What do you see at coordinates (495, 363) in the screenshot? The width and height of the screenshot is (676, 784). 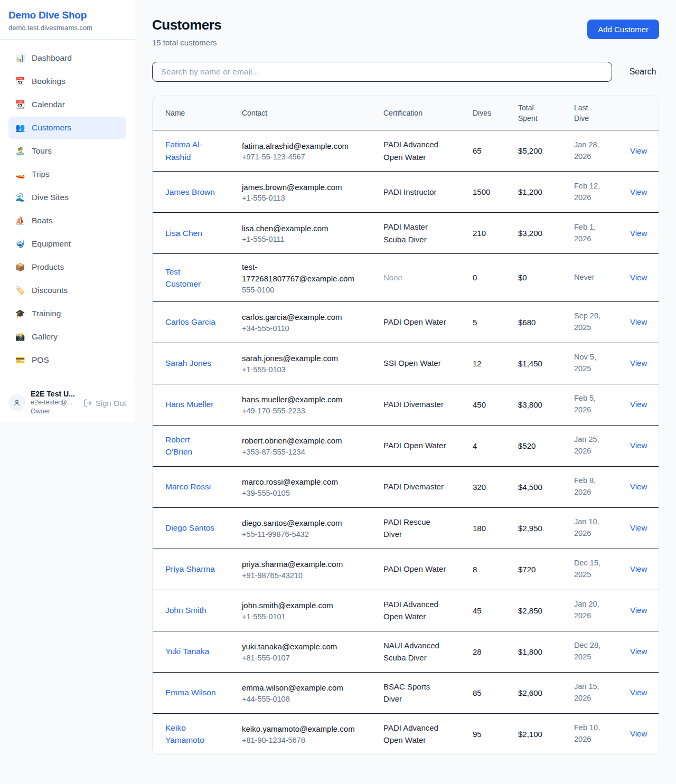 I see `dives-count: 12` at bounding box center [495, 363].